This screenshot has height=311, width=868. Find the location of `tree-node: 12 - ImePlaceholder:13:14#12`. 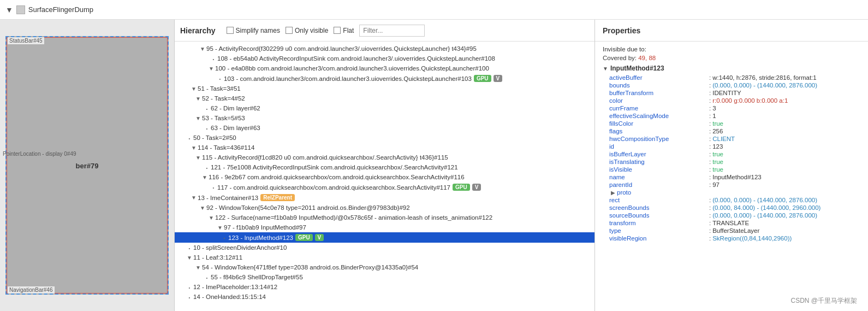

tree-node: 12 - ImePlaceholder:13:14#12 is located at coordinates (384, 287).